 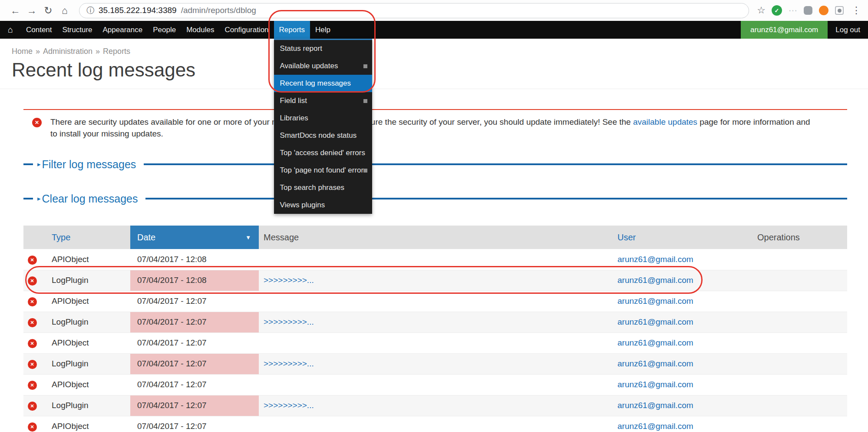 I want to click on reports-dropdown-menu: Status report Available updates Recent l…, so click(x=323, y=126).